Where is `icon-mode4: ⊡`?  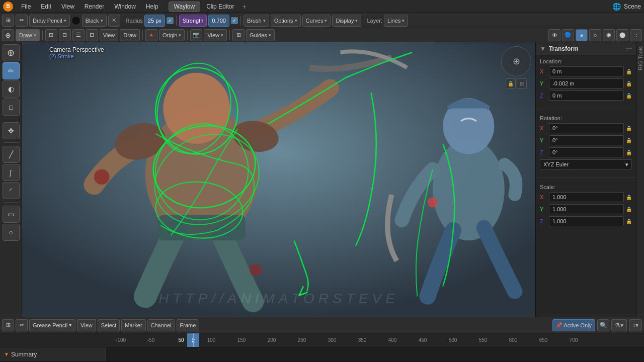 icon-mode4: ⊡ is located at coordinates (92, 35).